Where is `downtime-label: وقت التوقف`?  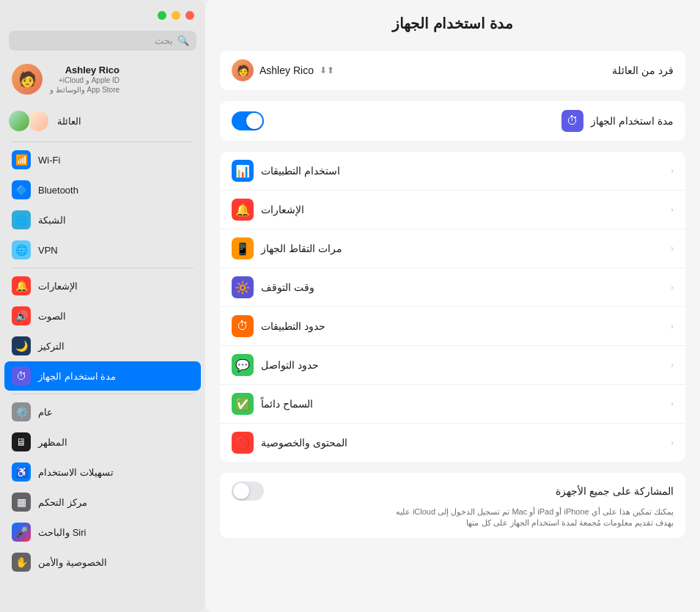 downtime-label: وقت التوقف is located at coordinates (287, 287).